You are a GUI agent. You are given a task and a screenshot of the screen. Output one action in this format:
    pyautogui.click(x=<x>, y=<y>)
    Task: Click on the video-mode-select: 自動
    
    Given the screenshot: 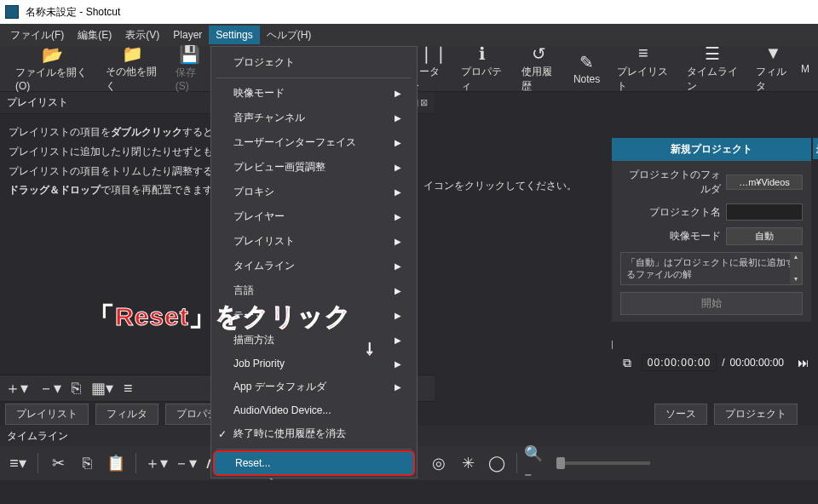 What is the action you would take?
    pyautogui.click(x=764, y=237)
    